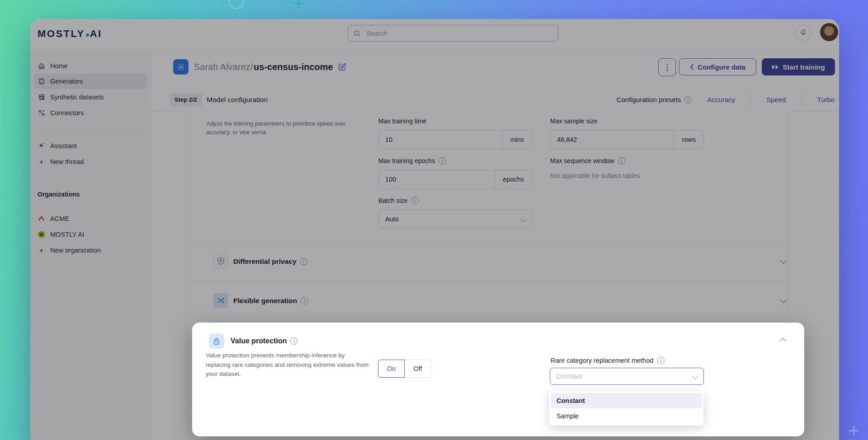 This screenshot has width=868, height=440. Describe the element at coordinates (418, 369) in the screenshot. I see `toggle-off-button: Off` at that location.